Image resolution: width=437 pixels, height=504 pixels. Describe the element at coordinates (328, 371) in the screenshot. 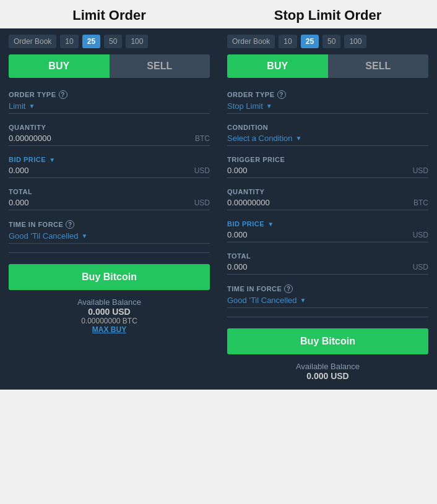

I see `right-avail-balance: Available Balance 0.000 USD` at that location.